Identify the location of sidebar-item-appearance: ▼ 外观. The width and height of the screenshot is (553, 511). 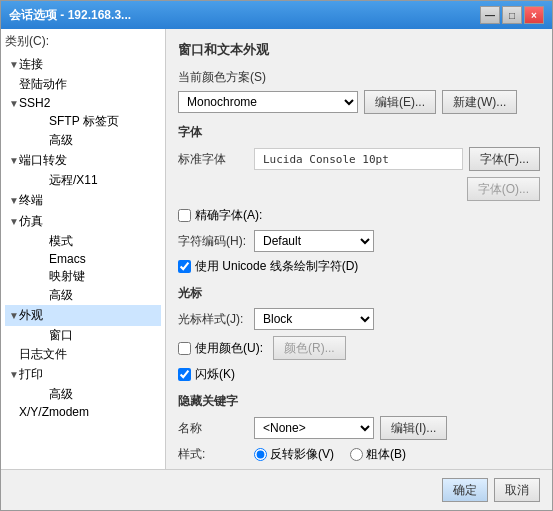
(83, 316).